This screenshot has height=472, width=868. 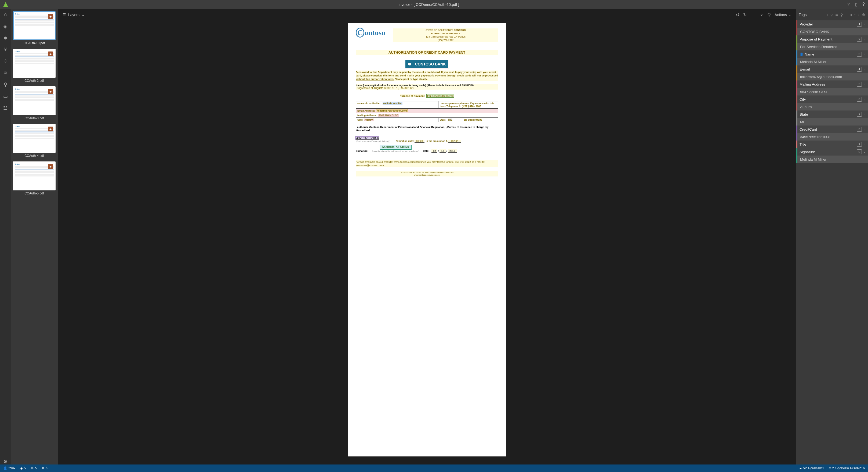 I want to click on name-field-label: Name (company/individual for whom paymen…, so click(x=415, y=85).